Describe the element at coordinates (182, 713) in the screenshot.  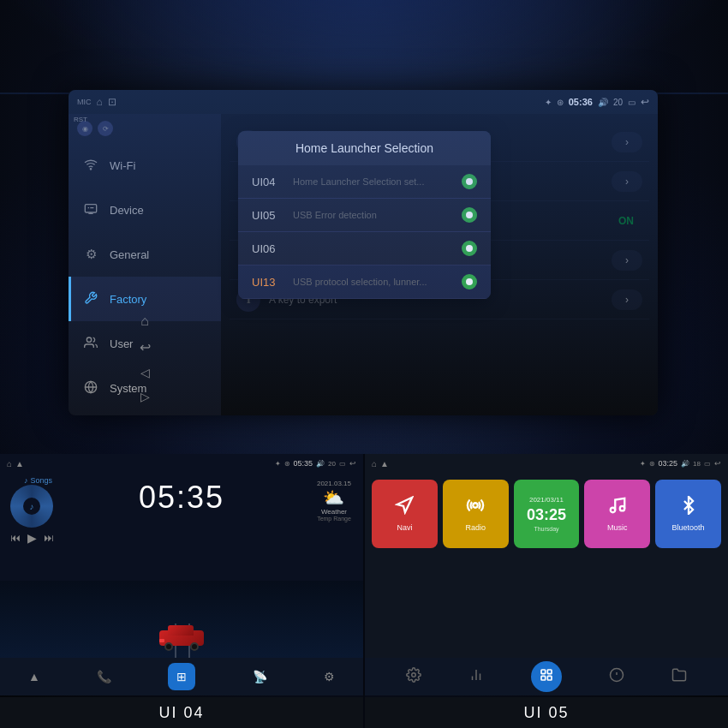
I see `ui04-label: UI 04` at that location.